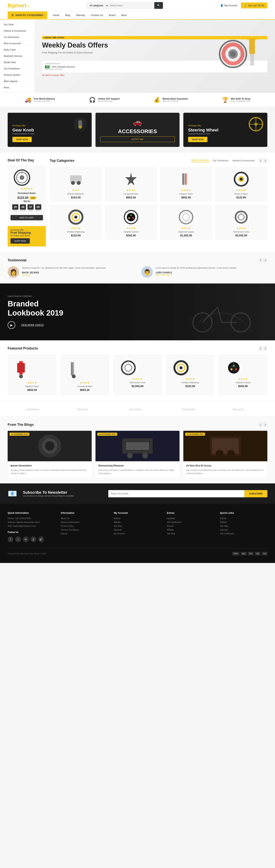 The width and height of the screenshot is (275, 868). I want to click on notify-button: NOTIFY ME!, so click(138, 140).